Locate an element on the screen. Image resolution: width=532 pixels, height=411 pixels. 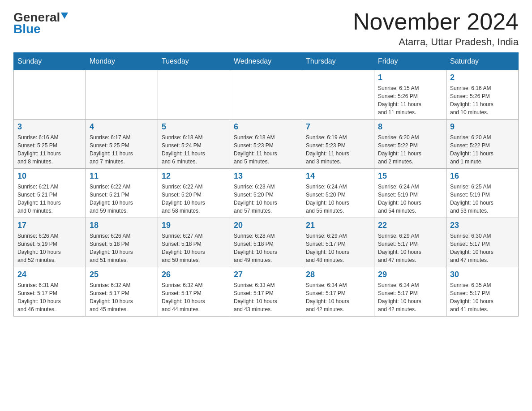
day-info: Sunrise: 6:22 AM Sunset: 5:21 PM Dayligh… is located at coordinates (122, 199).